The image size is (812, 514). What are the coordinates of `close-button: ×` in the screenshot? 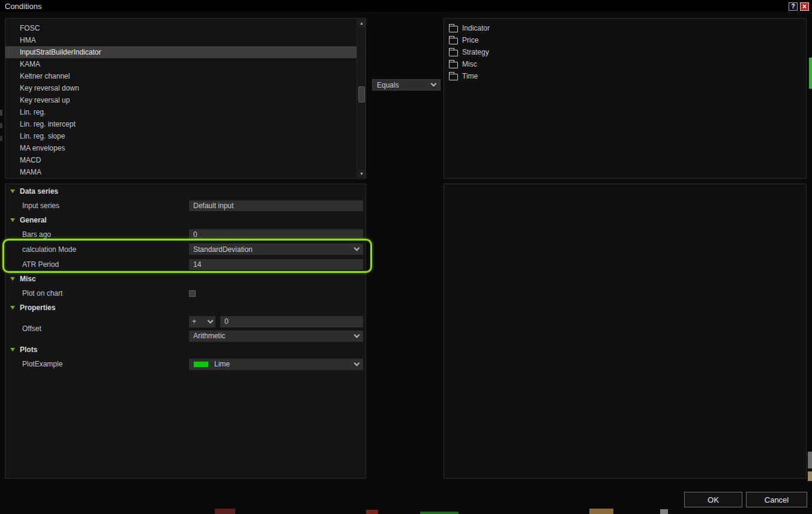 It's located at (804, 7).